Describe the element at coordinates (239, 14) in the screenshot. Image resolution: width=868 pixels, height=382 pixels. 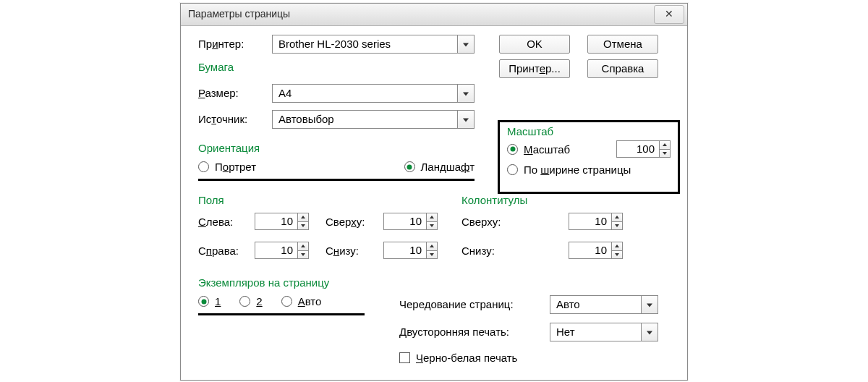
I see `dialog-title: Параметры страницы` at that location.